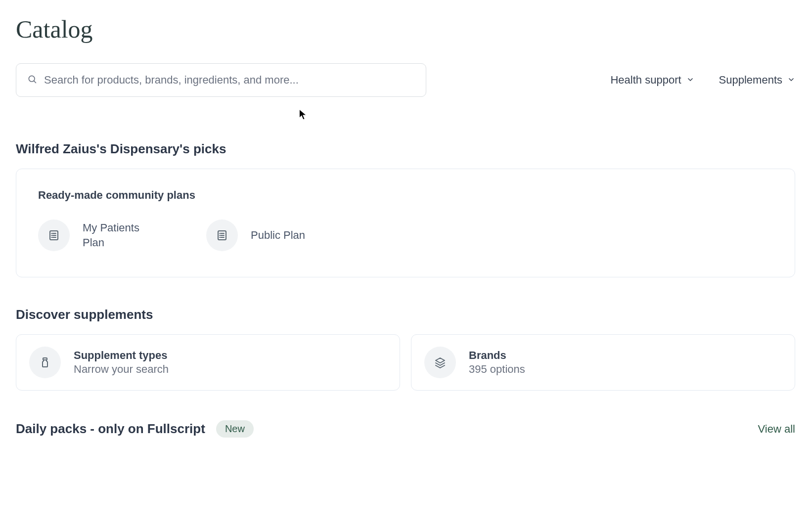 The width and height of the screenshot is (811, 532). Describe the element at coordinates (497, 355) in the screenshot. I see `discover-card-title: Brands` at that location.